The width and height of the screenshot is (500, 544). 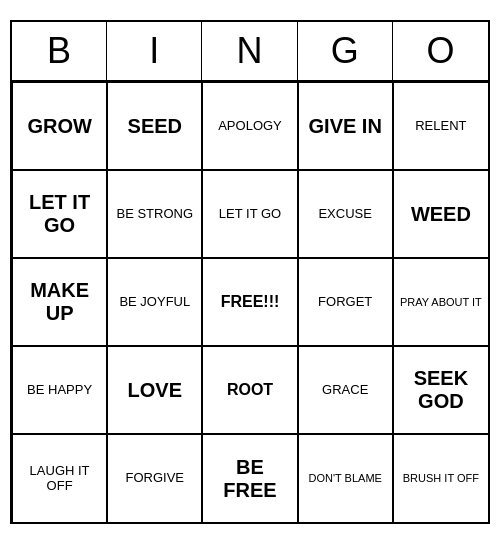 I want to click on cell-text: SEED, so click(x=155, y=126).